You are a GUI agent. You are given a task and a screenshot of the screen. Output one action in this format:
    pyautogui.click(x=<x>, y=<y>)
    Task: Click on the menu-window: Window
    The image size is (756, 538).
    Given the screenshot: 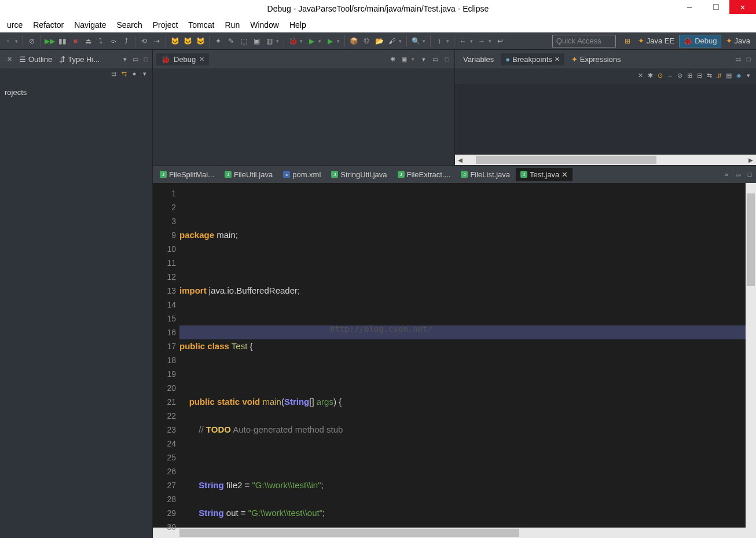 What is the action you would take?
    pyautogui.click(x=265, y=25)
    